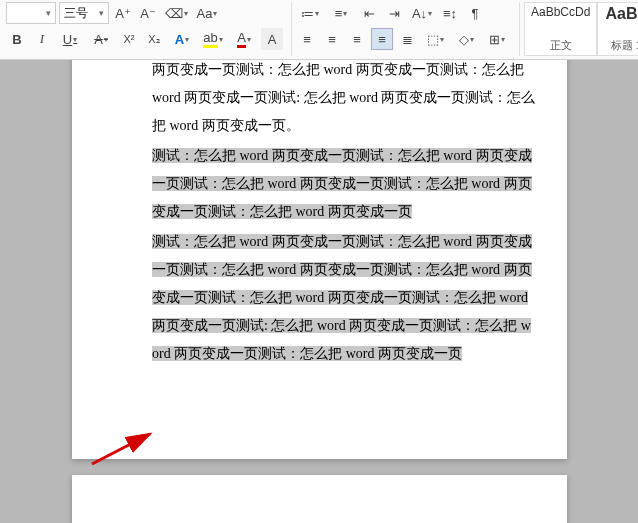 This screenshot has width=638, height=523. I want to click on fill-shading-button: ◇▾, so click(466, 39).